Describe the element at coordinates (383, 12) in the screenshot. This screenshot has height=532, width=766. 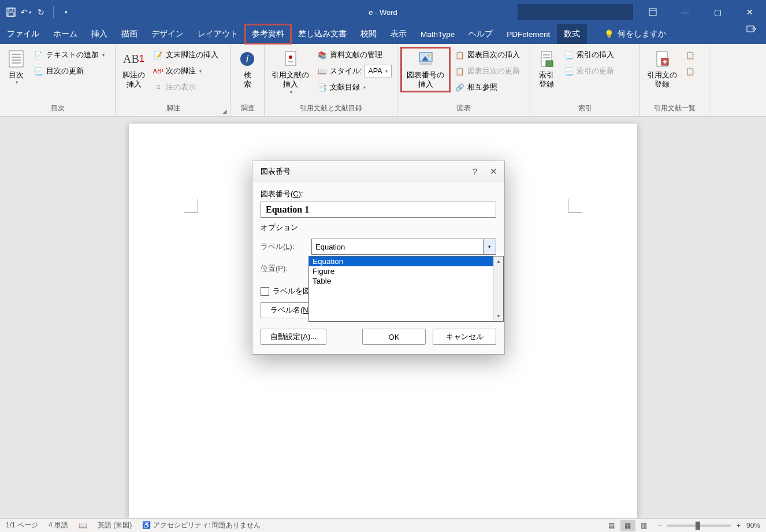
I see `titlebar: ↶▾ ↻ ▾ e - Word — ▢ ✕` at that location.